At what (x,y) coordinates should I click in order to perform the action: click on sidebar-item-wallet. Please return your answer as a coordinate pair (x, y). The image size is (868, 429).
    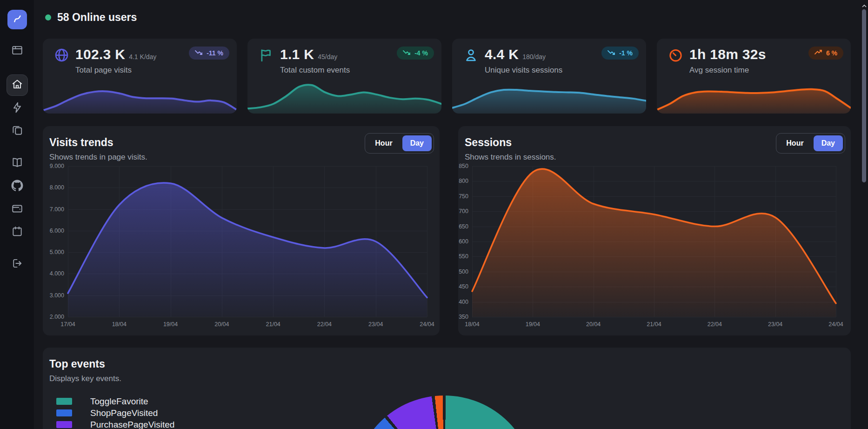
    Looking at the image, I should click on (17, 209).